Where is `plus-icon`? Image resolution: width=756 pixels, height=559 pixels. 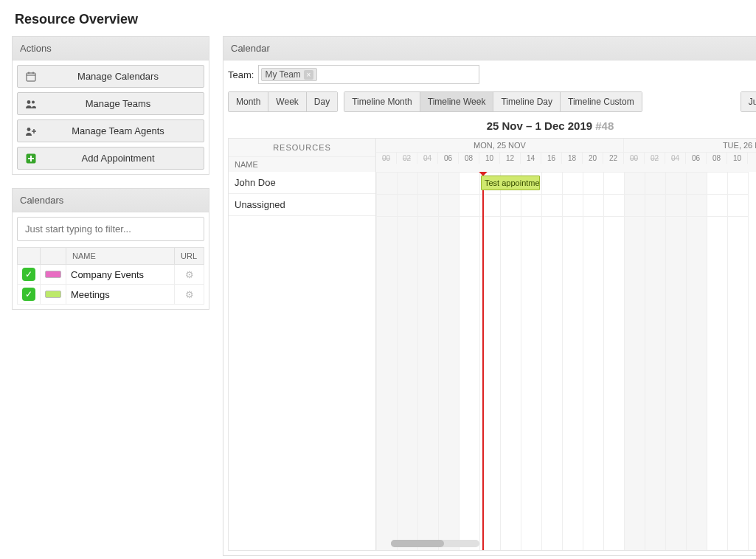
plus-icon is located at coordinates (31, 159).